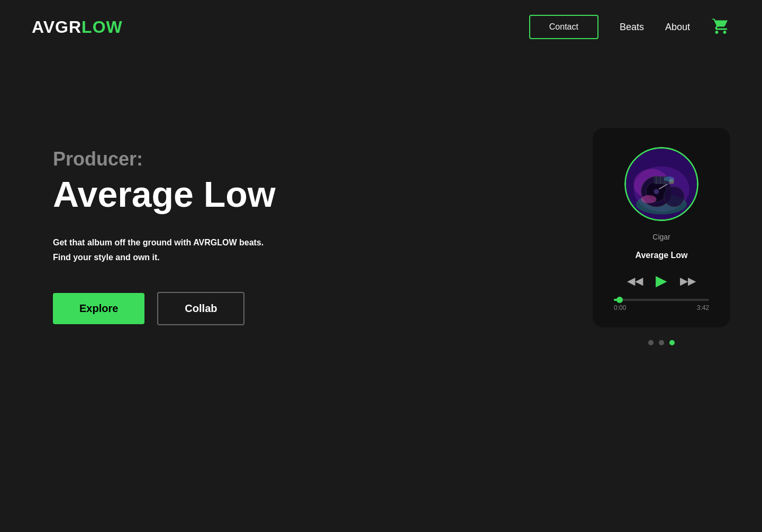 This screenshot has height=532, width=762. Describe the element at coordinates (164, 258) in the screenshot. I see `hero-desc-line2: Find your style and own it.` at that location.